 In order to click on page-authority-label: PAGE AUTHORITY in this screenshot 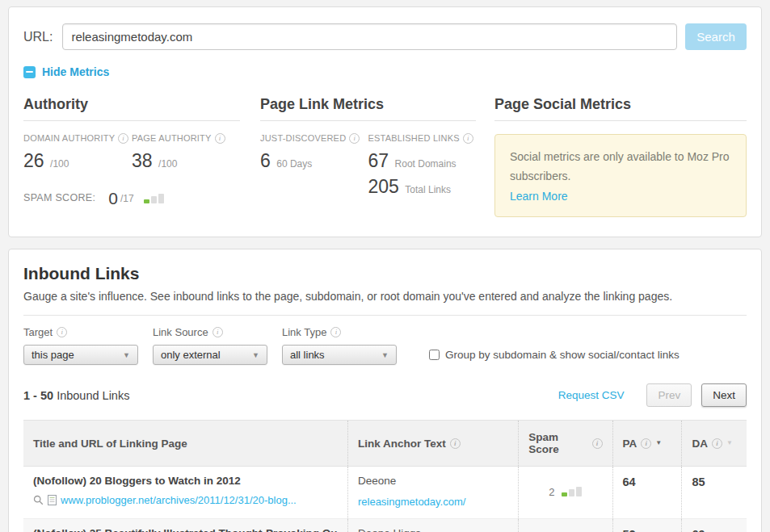, I will do `click(171, 138)`.